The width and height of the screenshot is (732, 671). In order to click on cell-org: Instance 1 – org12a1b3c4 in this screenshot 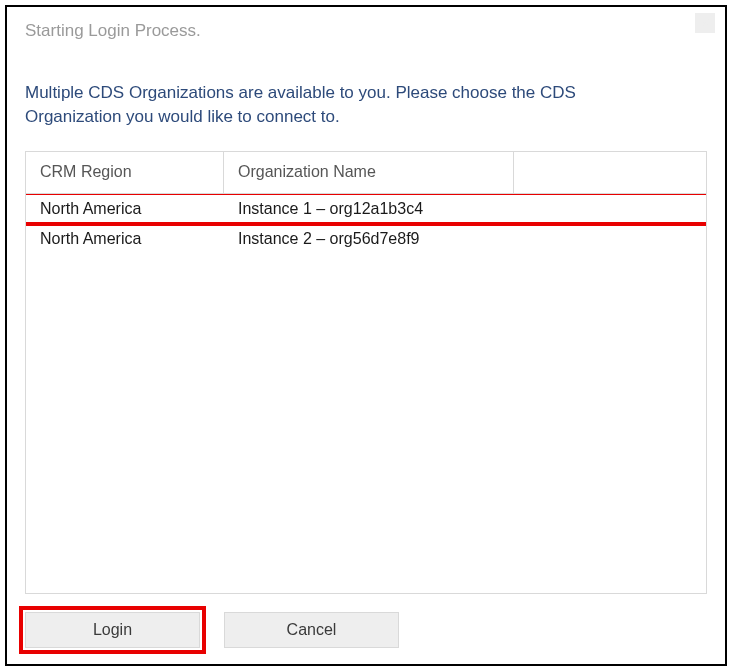, I will do `click(369, 209)`.